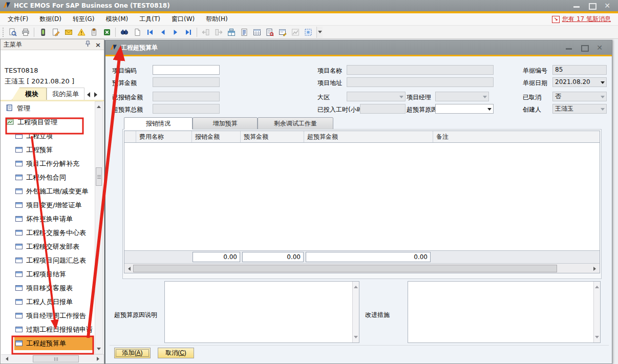 Image resolution: width=618 pixels, height=364 pixels. What do you see at coordinates (176, 353) in the screenshot?
I see `cancel-button: 取消(C)` at bounding box center [176, 353].